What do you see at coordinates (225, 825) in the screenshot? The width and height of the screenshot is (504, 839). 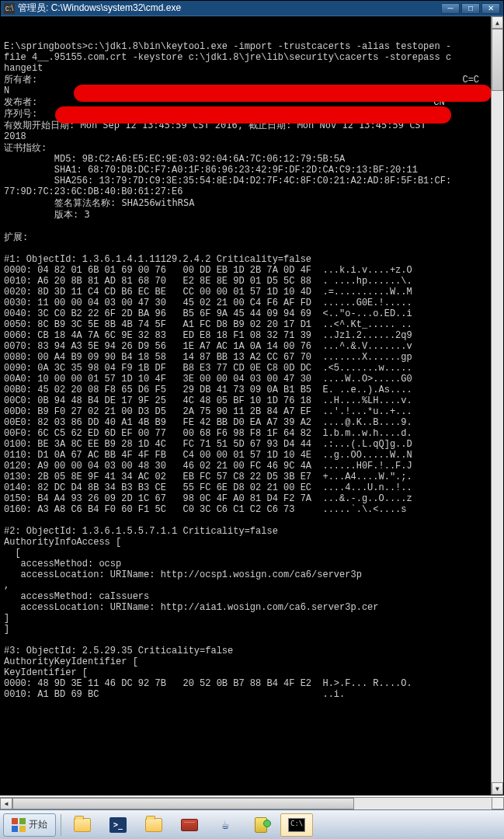 I see `taskbar-java: ☕` at bounding box center [225, 825].